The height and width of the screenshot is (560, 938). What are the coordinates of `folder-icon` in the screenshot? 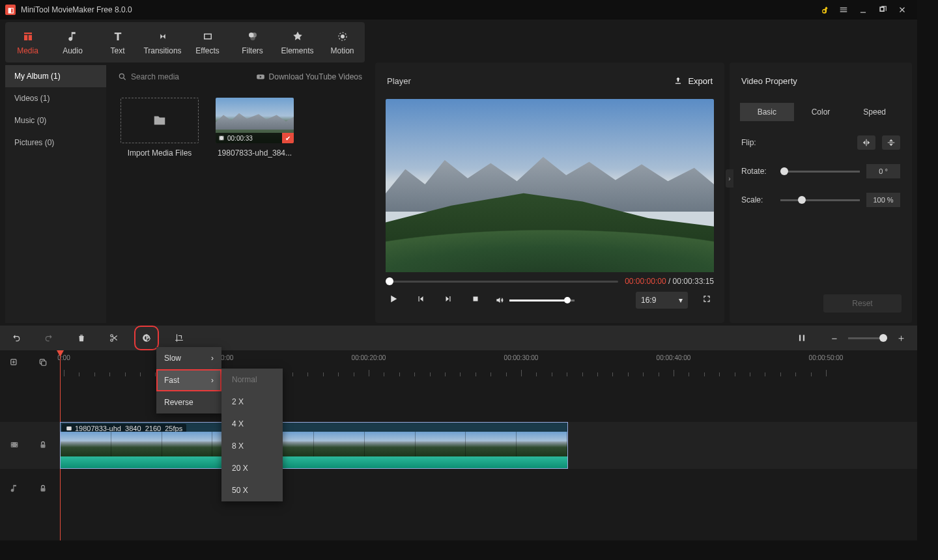 It's located at (160, 120).